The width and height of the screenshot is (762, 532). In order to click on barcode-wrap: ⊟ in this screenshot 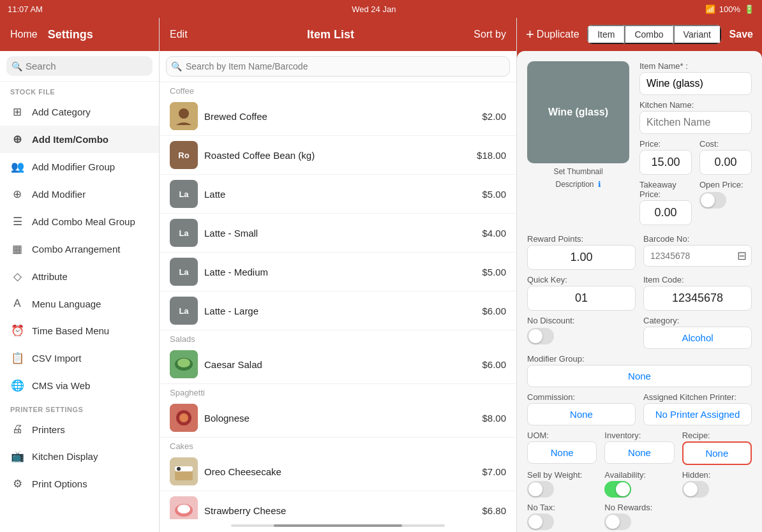, I will do `click(698, 256)`.